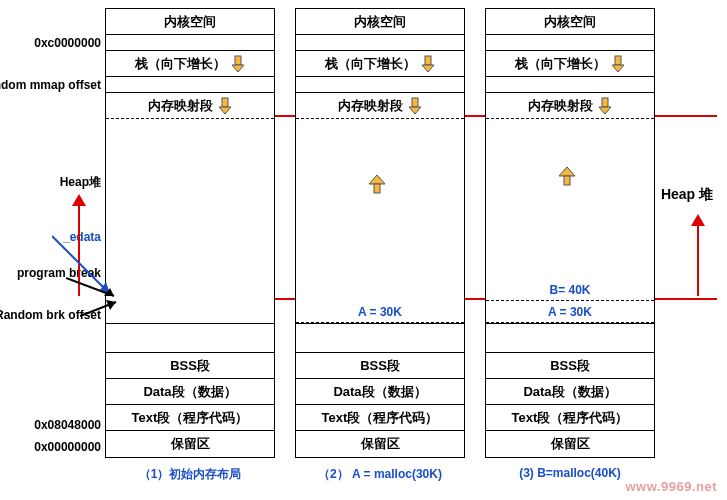 The width and height of the screenshot is (727, 500). I want to click on addr-c0000000: 0xc0000000, so click(68, 43).